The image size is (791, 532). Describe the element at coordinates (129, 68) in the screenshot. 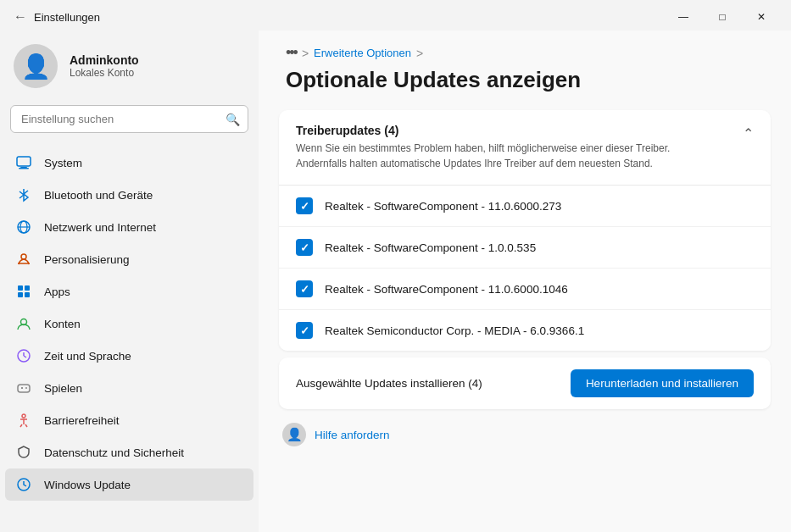

I see `user-section: 👤 Adminkonto Lokales Konto` at that location.